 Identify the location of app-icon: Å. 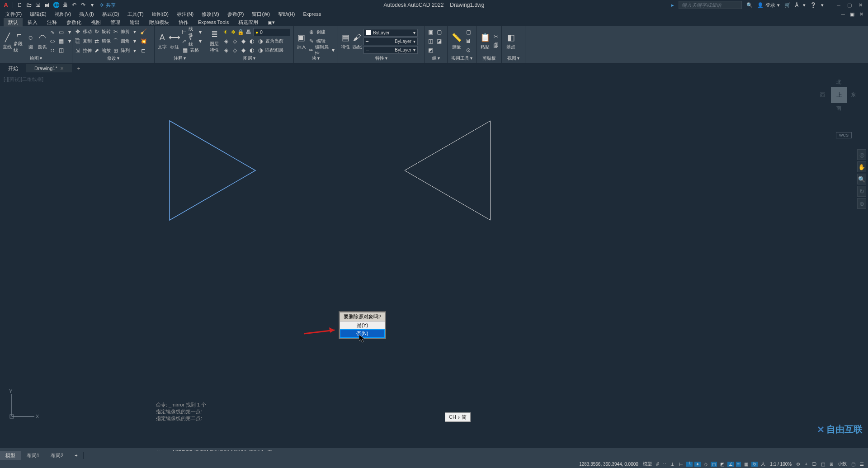
(797, 5).